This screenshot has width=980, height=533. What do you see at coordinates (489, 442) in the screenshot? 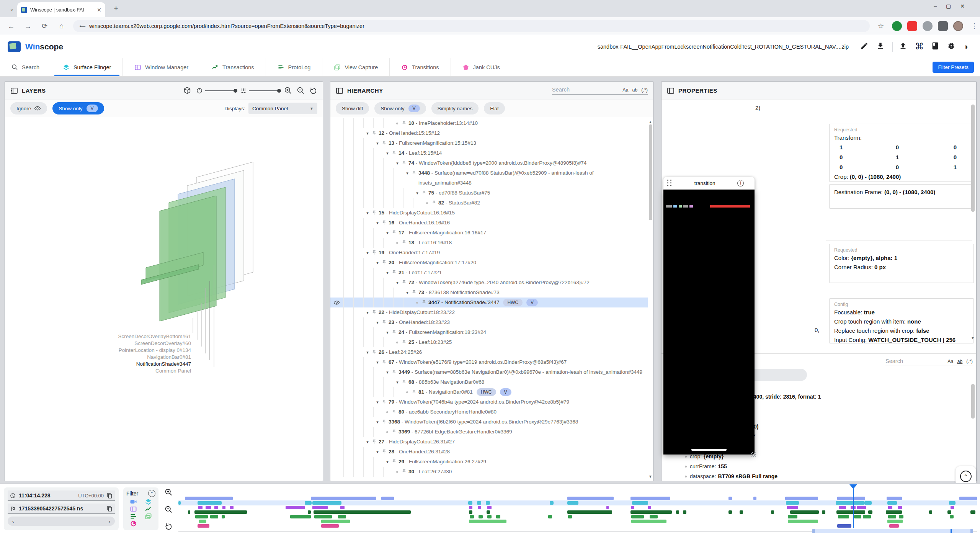
I see `tree-node-27: ▾27 - HideDisplayCutout:26:31#27` at bounding box center [489, 442].